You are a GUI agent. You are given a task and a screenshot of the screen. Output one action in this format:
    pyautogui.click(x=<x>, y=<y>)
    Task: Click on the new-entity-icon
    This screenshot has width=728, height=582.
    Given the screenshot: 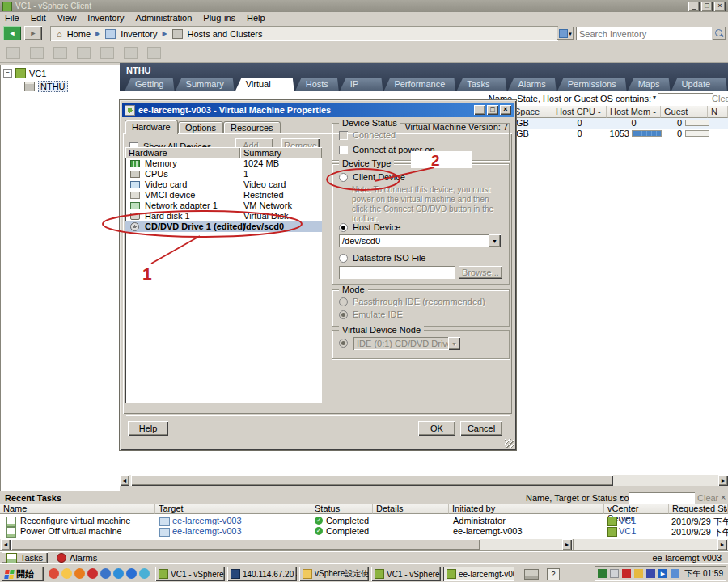 What is the action you would take?
    pyautogui.click(x=13, y=53)
    